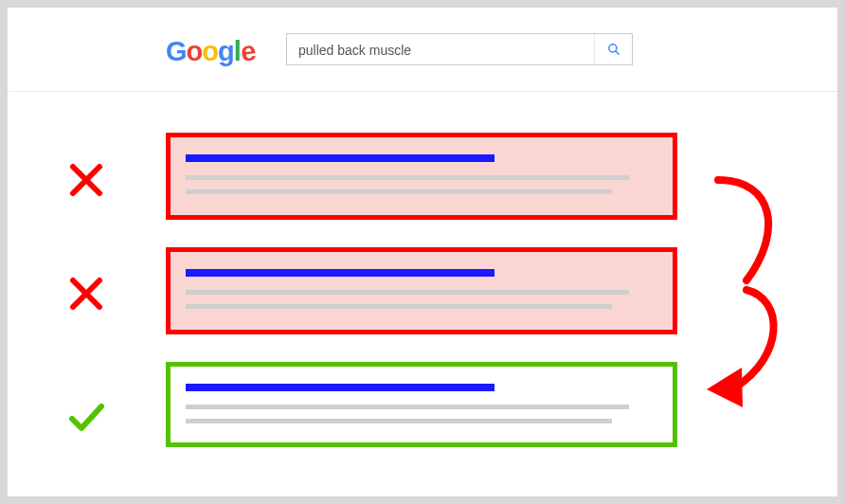  I want to click on search-button, so click(613, 49).